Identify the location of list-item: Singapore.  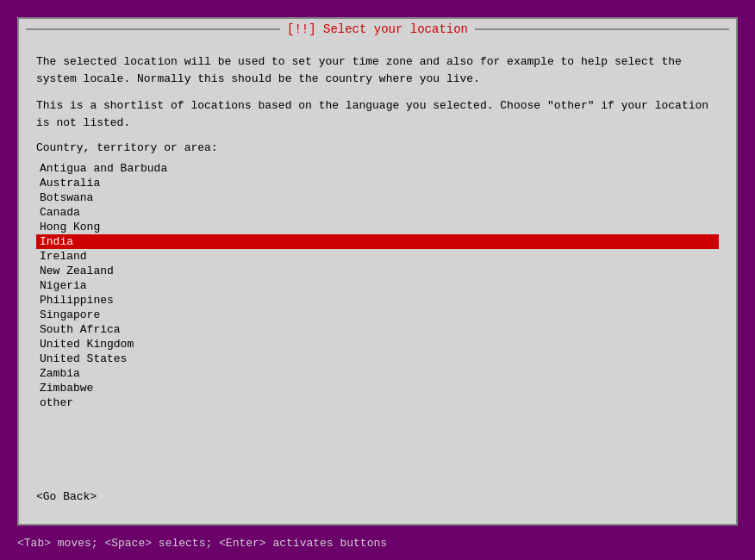
(378, 315).